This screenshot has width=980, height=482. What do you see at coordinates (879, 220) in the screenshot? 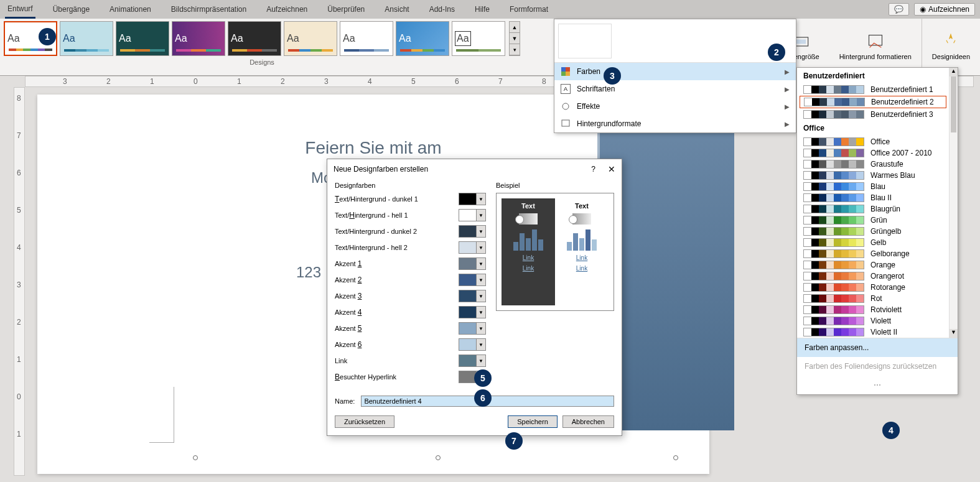
I see `color-scheme-label: Grün` at bounding box center [879, 220].